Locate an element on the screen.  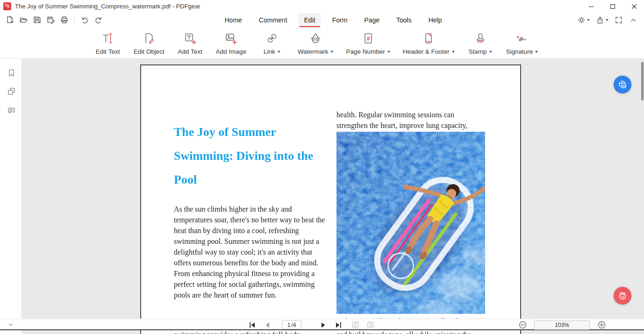
watermark-button: Watermark is located at coordinates (316, 43).